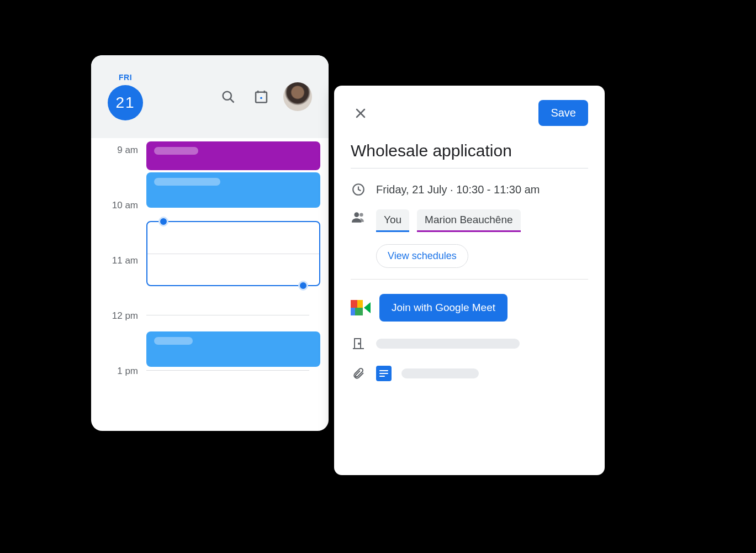  What do you see at coordinates (125, 103) in the screenshot?
I see `date-number: 21` at bounding box center [125, 103].